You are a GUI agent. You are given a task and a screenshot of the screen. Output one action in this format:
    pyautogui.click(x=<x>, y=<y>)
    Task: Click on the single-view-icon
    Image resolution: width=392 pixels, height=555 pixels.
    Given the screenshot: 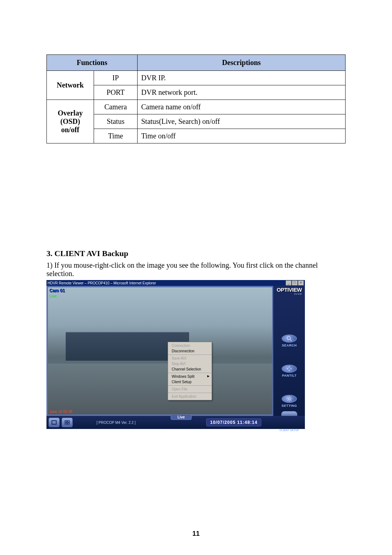 What is the action you would take?
    pyautogui.click(x=54, y=422)
    